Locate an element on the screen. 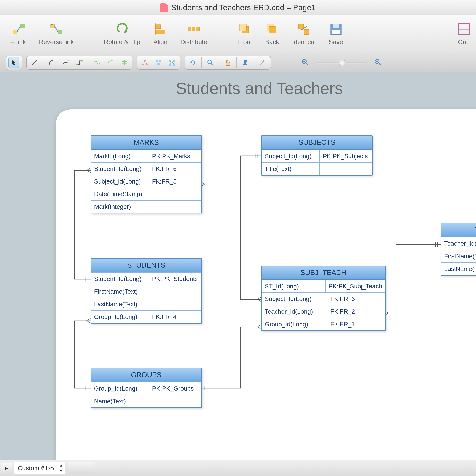  bezier-tool is located at coordinates (66, 63).